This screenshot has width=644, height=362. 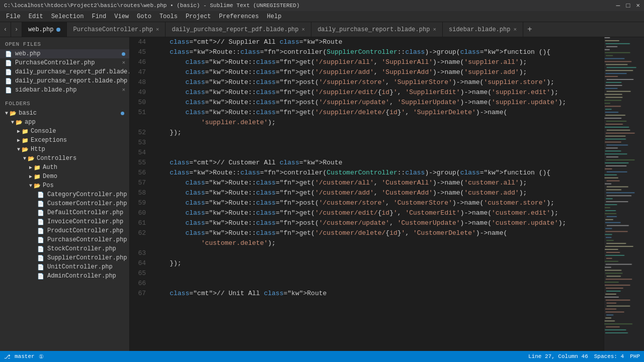 What do you see at coordinates (86, 231) in the screenshot?
I see `file-label: ProductController.php` at bounding box center [86, 231].